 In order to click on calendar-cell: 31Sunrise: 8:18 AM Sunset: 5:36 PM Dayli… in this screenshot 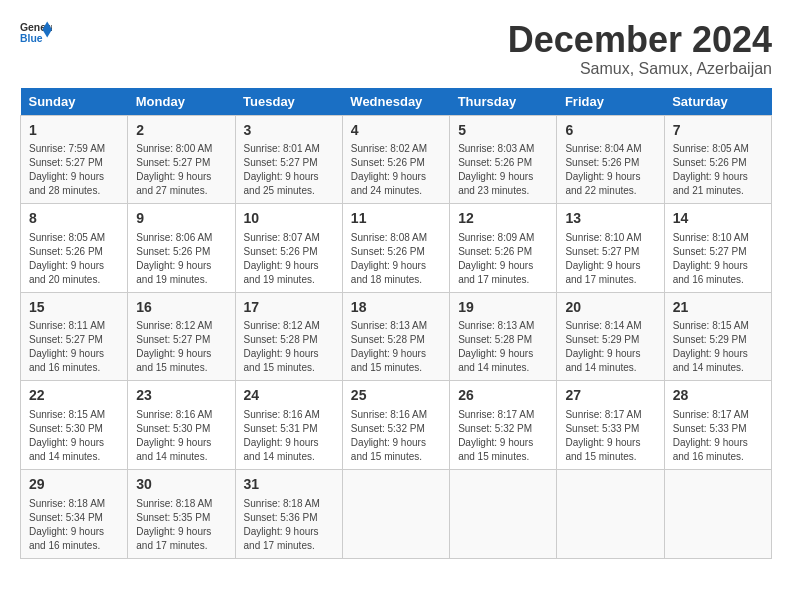, I will do `click(288, 514)`.